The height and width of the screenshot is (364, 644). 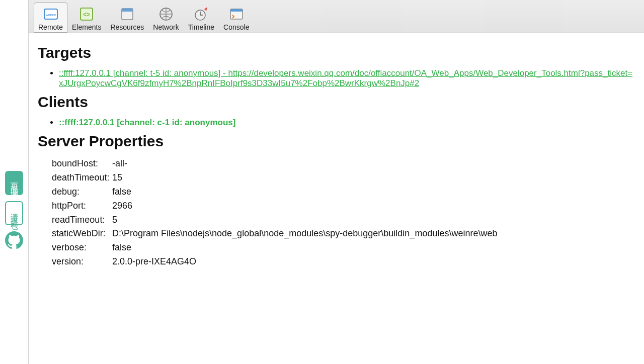 What do you see at coordinates (343, 192) in the screenshot?
I see `table-row: debug:false` at bounding box center [343, 192].